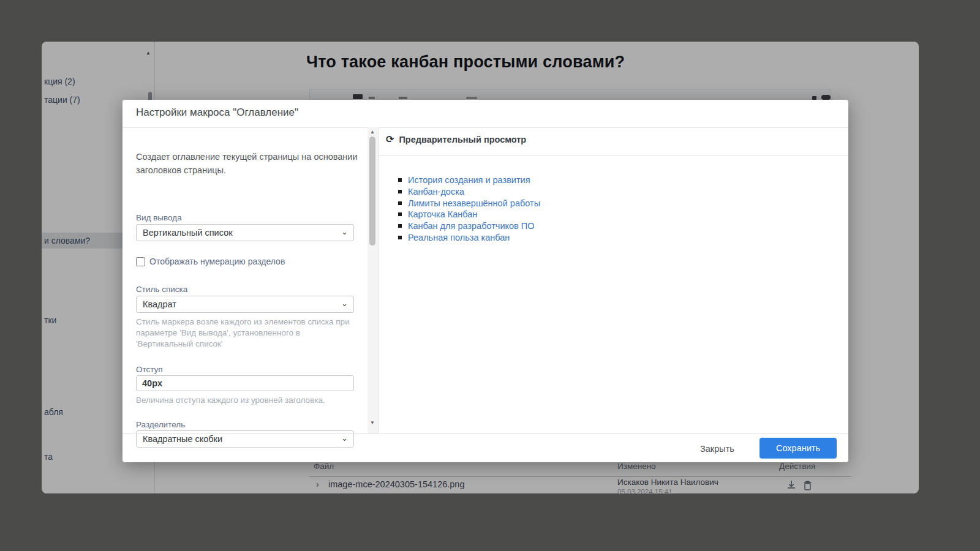 The image size is (980, 551). Describe the element at coordinates (469, 203) in the screenshot. I see `list-item: Лимиты незавершённой работы` at that location.